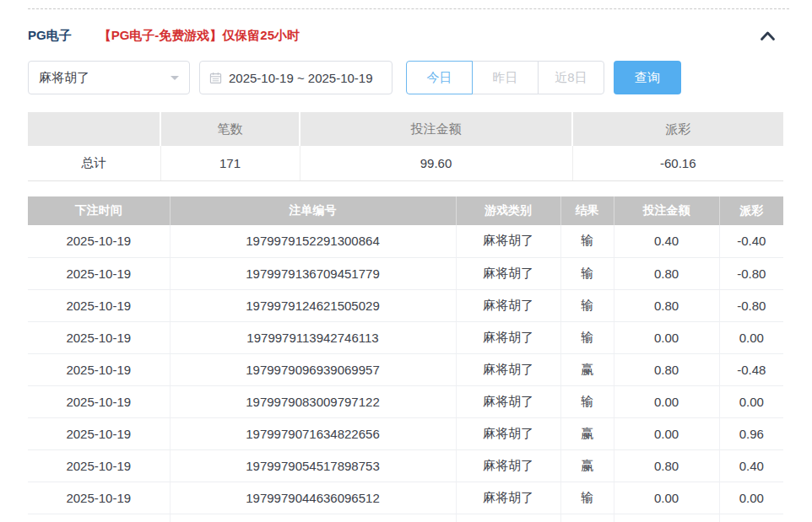  What do you see at coordinates (505, 78) in the screenshot?
I see `quick-button-yesterday: 昨日` at bounding box center [505, 78].